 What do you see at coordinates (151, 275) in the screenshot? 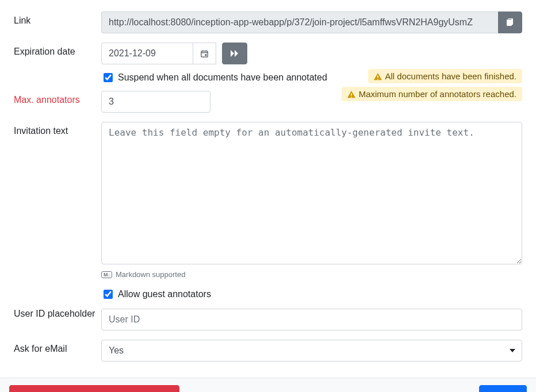
I see `markdown-hint-text: Markdown supported` at bounding box center [151, 275].